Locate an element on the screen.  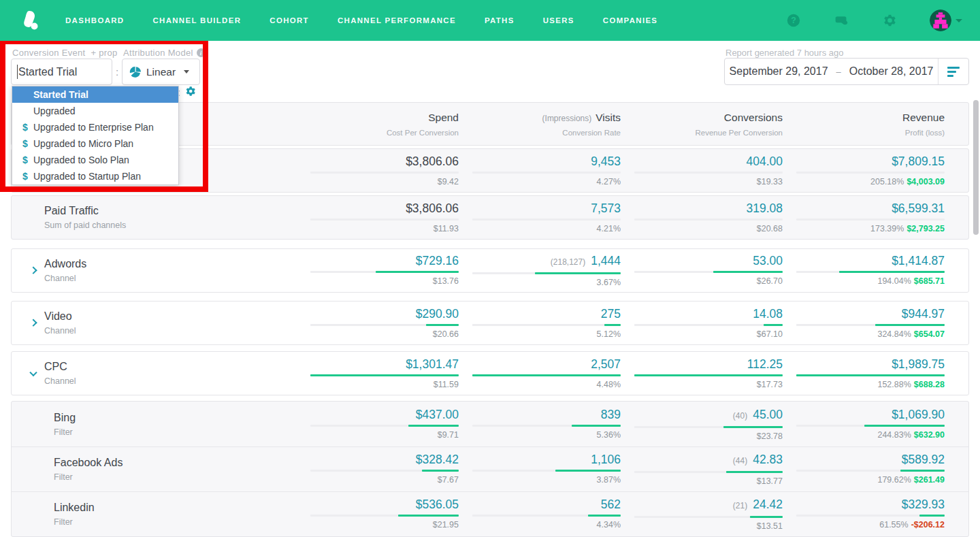
column-title: Spend is located at coordinates (444, 117).